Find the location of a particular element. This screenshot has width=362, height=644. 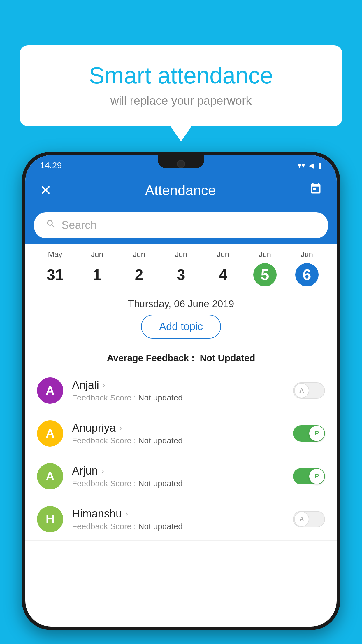

day-number-label: 2 is located at coordinates (139, 275).